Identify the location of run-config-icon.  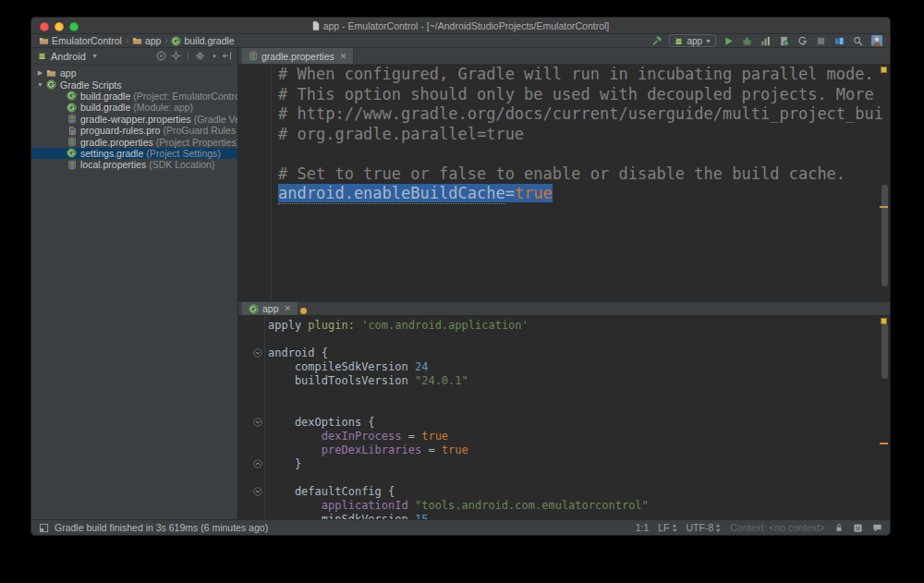
(678, 41).